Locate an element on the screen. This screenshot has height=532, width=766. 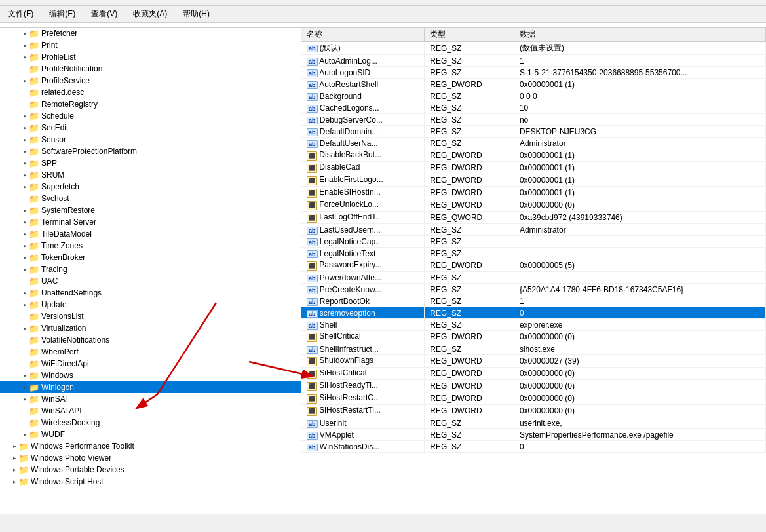
tree-item-srum: ▸📁SRUM is located at coordinates (151, 175).